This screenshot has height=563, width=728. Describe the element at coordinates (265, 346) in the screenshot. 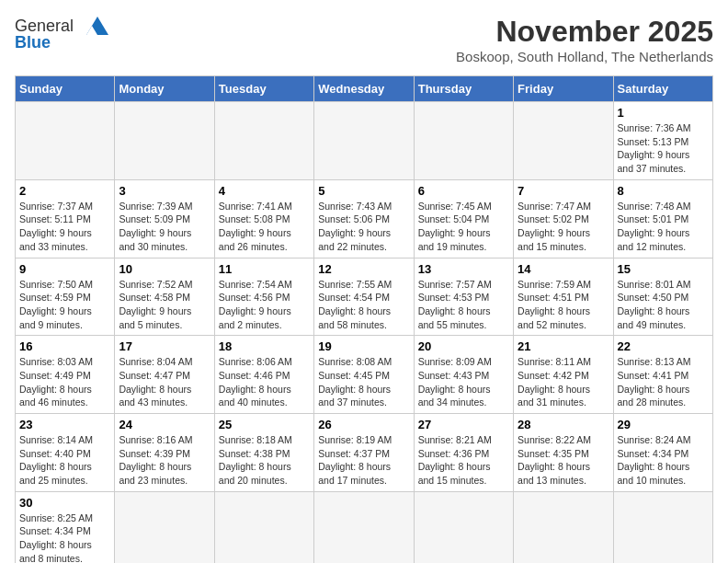

I see `day-number: 18` at that location.